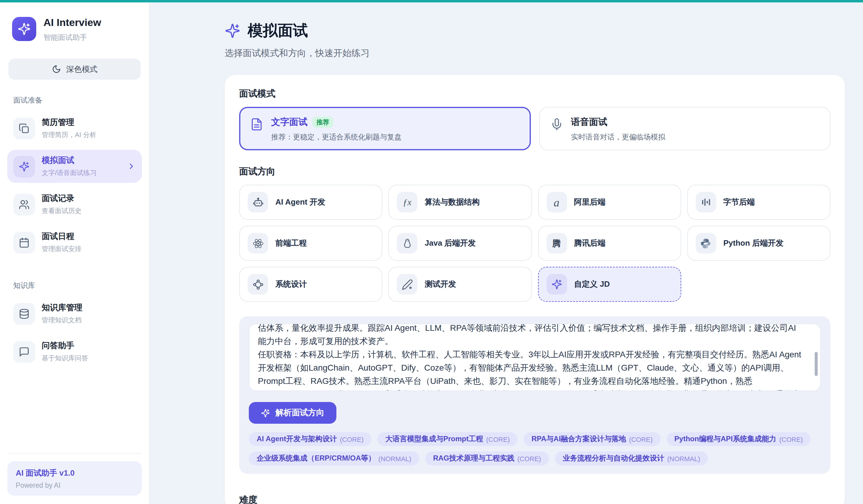 This screenshot has width=863, height=504. What do you see at coordinates (556, 125) in the screenshot?
I see `microphone-icon` at bounding box center [556, 125].